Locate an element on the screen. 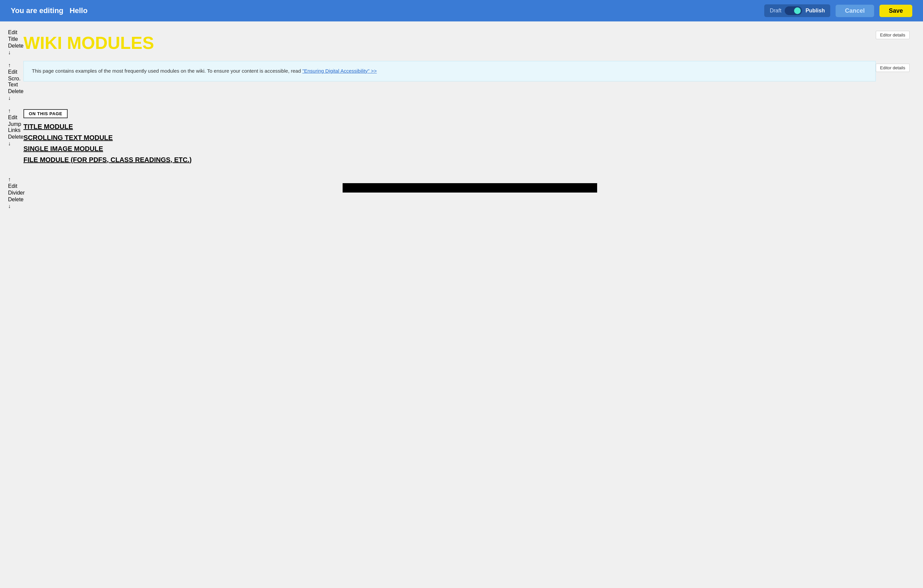 The height and width of the screenshot is (588, 923). jump-links-body: ON THIS PAGE TITLE MODULE SCROLLING TEXT… is located at coordinates (470, 138).